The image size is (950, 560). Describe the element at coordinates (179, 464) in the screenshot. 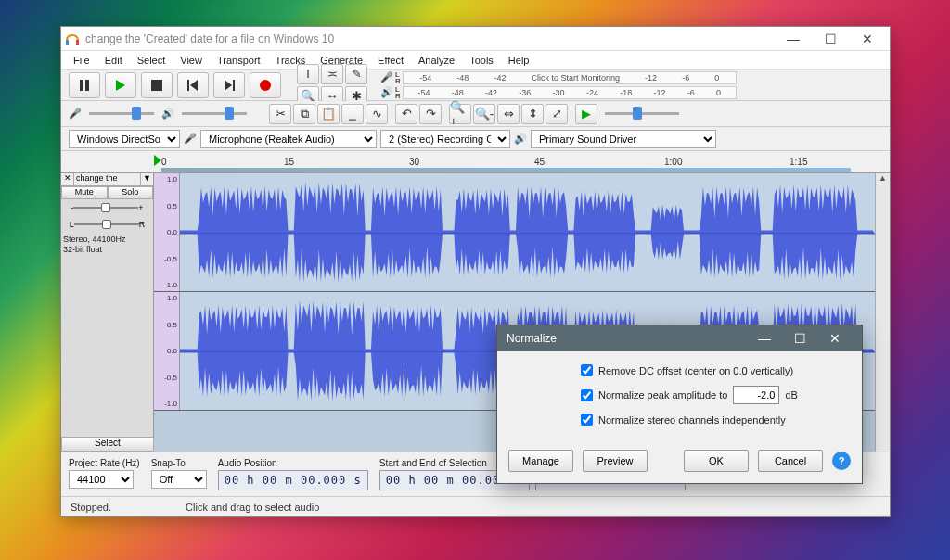

I see `snap-label: Snap-To` at that location.